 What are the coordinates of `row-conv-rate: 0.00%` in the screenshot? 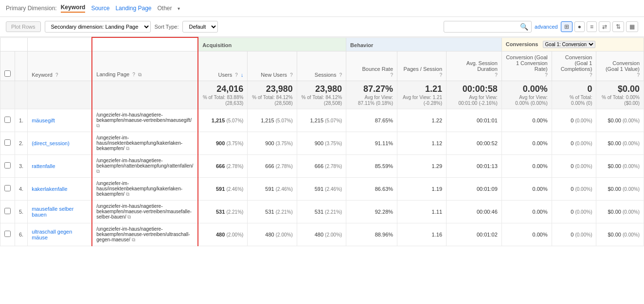 It's located at (526, 234).